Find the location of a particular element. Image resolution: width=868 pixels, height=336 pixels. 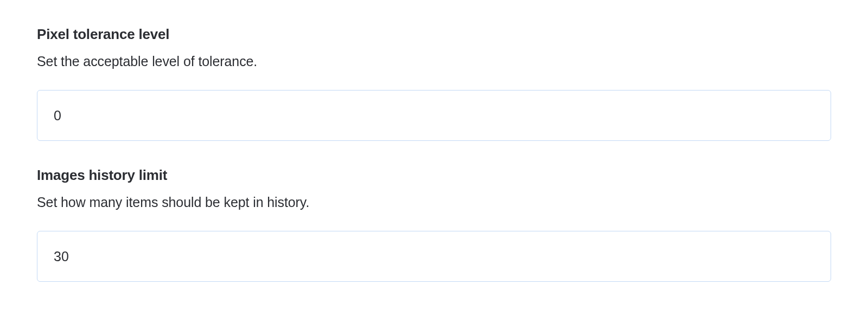

pixel-tolerance-title: Pixel tolerance level is located at coordinates (434, 35).